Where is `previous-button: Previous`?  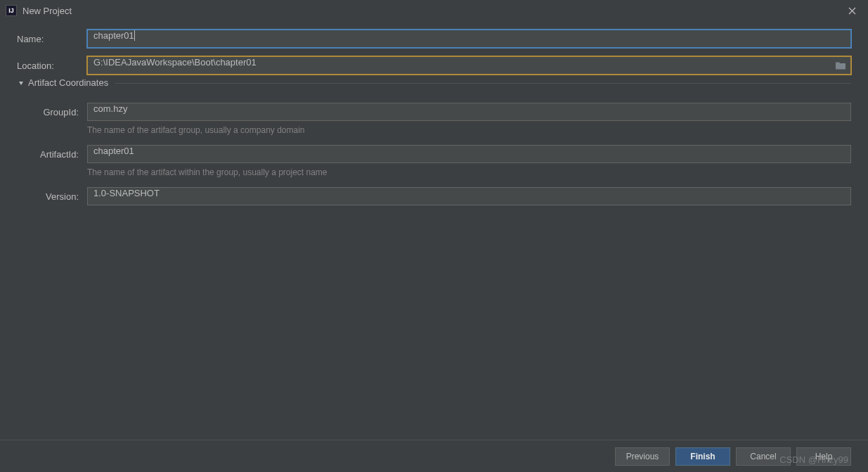 previous-button: Previous is located at coordinates (642, 457).